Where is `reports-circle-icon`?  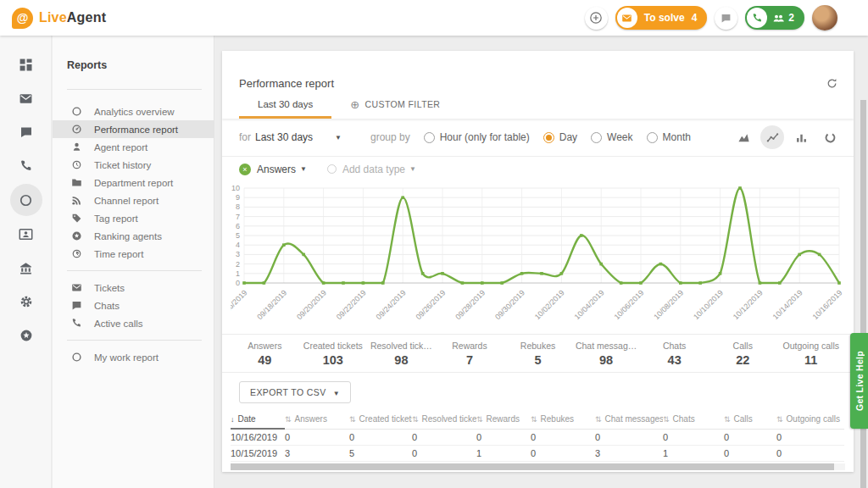
reports-circle-icon is located at coordinates (25, 200).